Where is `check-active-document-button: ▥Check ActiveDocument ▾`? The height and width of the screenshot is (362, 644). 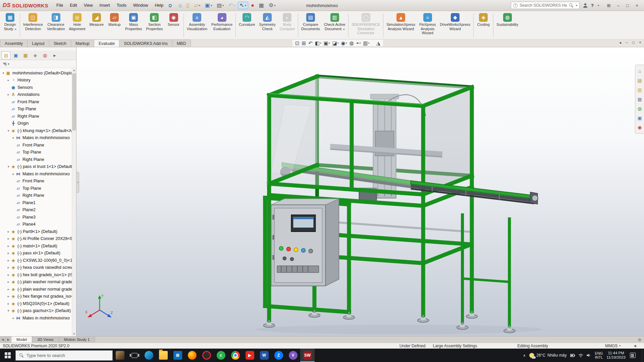 check-active-document-button: ▥Check ActiveDocument ▾ is located at coordinates (335, 25).